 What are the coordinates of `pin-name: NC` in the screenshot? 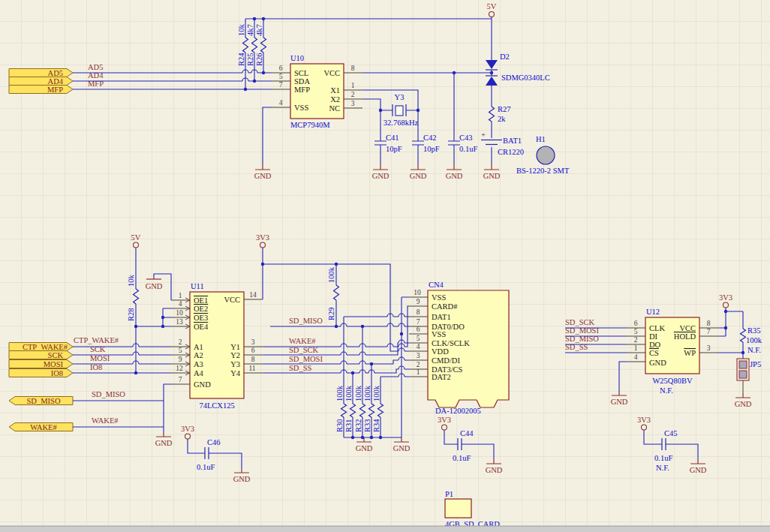 It's located at (335, 108).